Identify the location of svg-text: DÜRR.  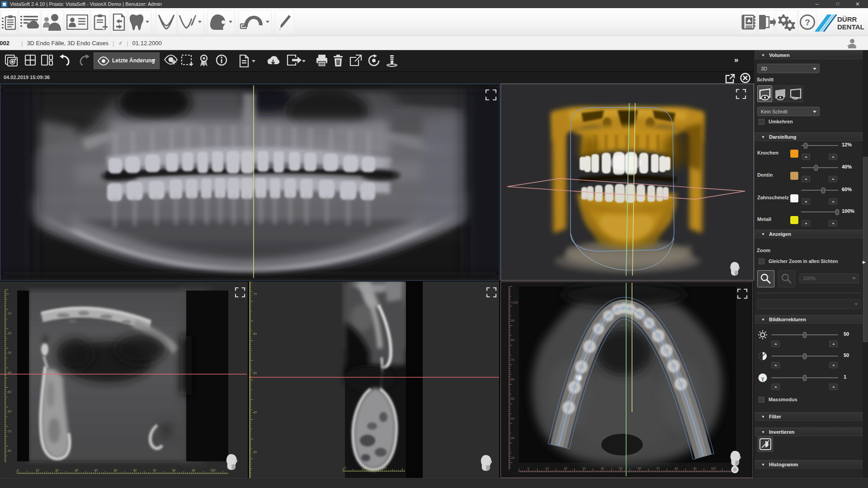
(847, 19).